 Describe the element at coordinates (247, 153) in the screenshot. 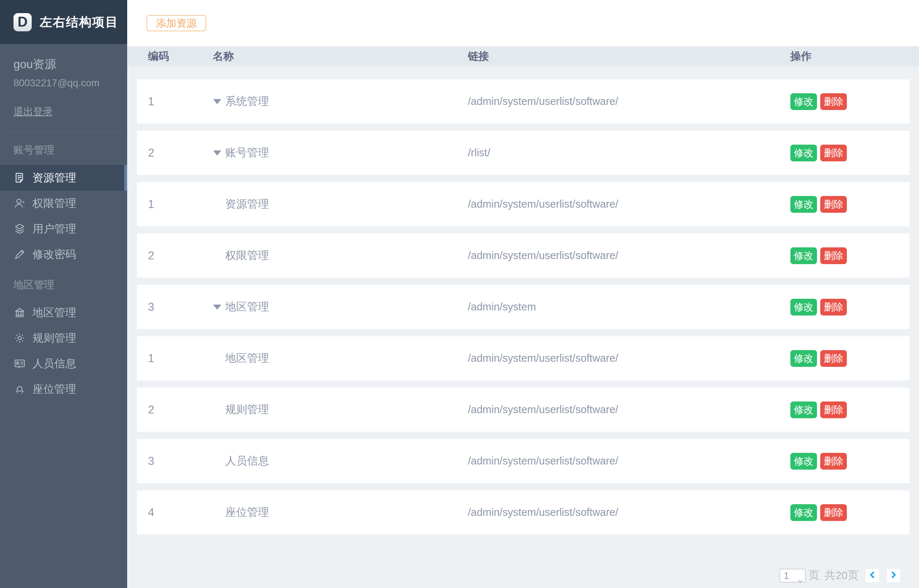

I see `row-name-text: 账号管理` at that location.